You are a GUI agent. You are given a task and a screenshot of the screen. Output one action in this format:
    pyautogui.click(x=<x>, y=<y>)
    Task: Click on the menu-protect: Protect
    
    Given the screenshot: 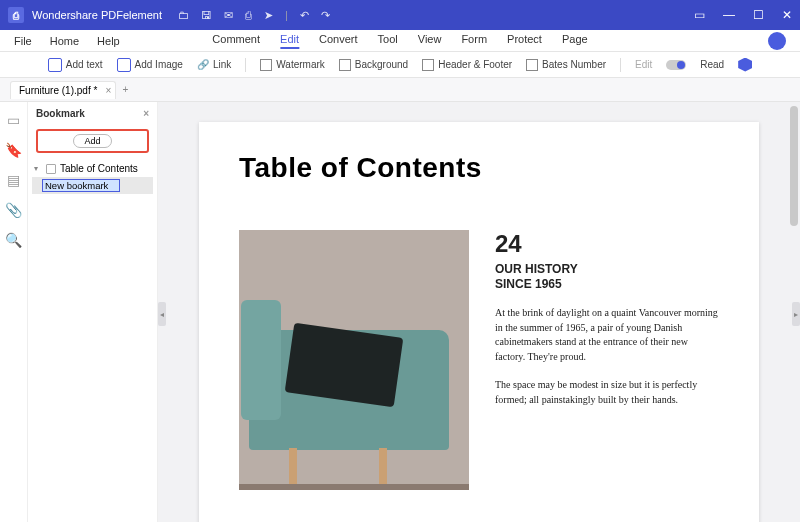 What is the action you would take?
    pyautogui.click(x=524, y=41)
    